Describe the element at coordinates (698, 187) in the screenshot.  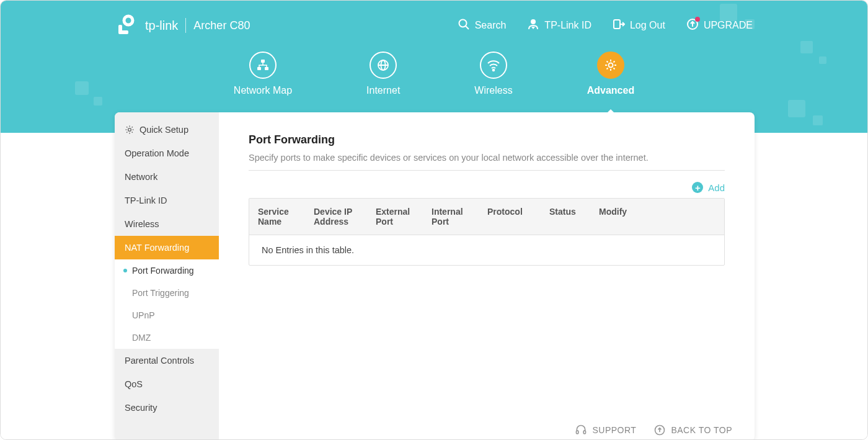
I see `plus-icon: +` at that location.